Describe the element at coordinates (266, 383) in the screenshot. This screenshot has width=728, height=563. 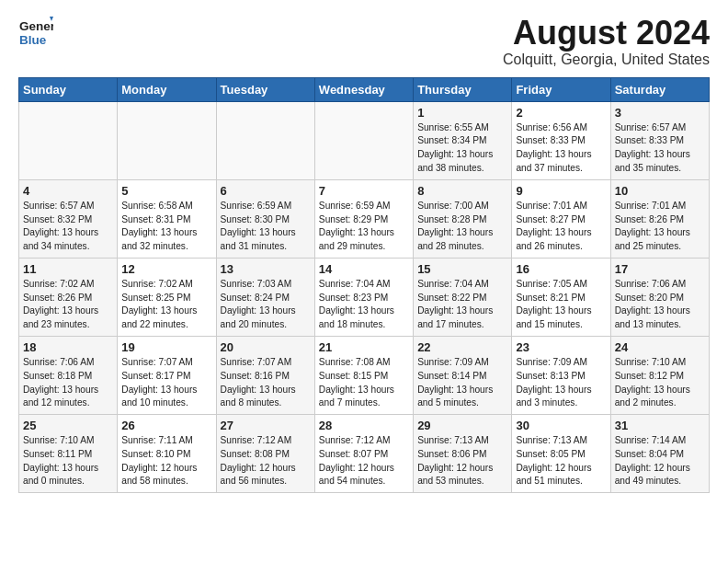
I see `cell-info: Sunrise: 7:07 AM Sunset: 8:16 PM Dayligh…` at that location.